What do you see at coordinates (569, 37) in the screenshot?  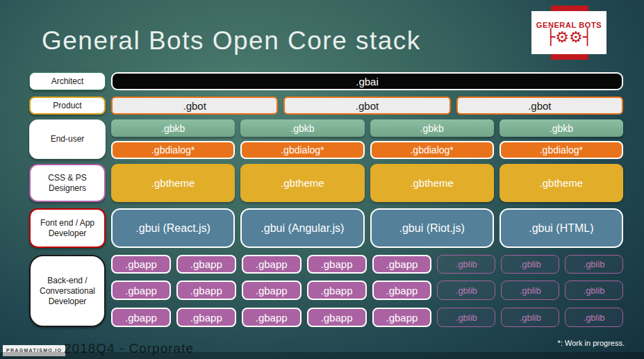 I see `gears-icon: ├⚙⚙┤` at bounding box center [569, 37].